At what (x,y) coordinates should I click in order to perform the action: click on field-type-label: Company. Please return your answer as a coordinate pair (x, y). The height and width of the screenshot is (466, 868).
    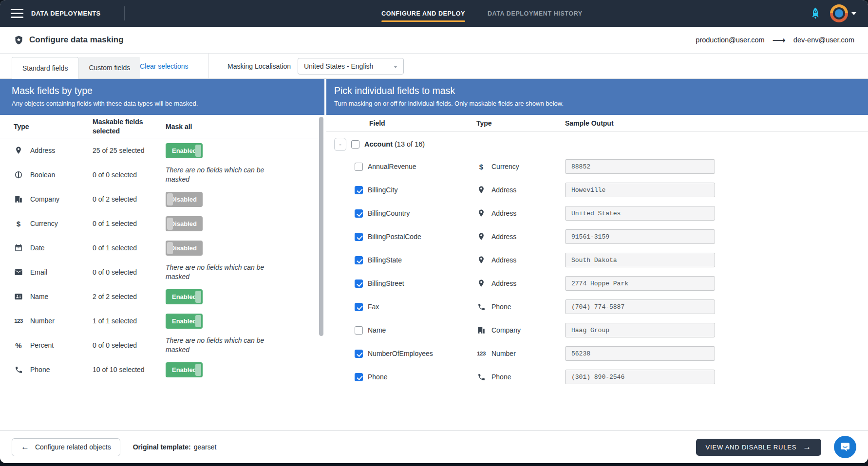
    Looking at the image, I should click on (506, 330).